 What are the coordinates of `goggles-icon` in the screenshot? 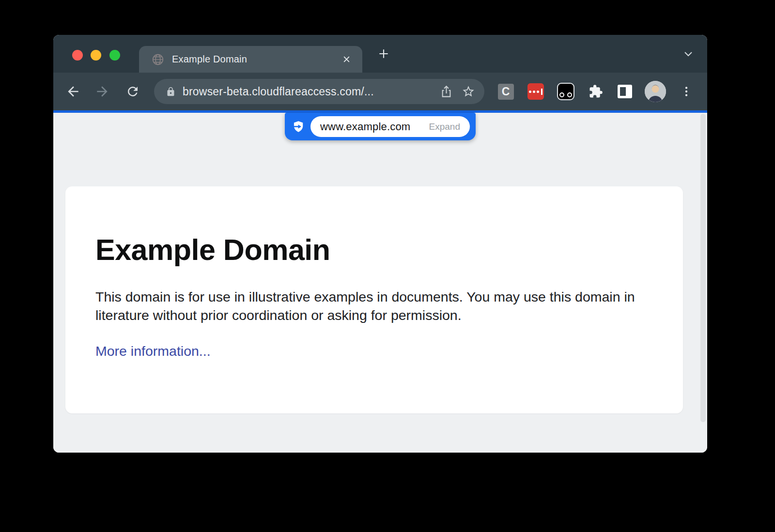 It's located at (566, 91).